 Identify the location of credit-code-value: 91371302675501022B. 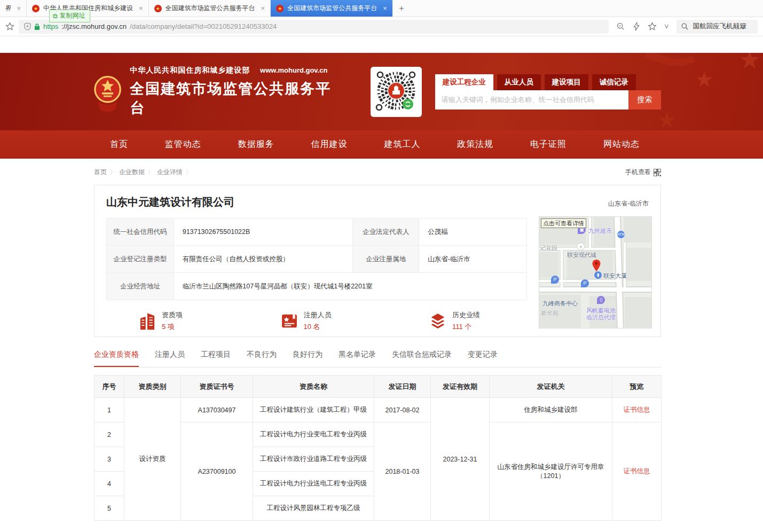
(264, 232).